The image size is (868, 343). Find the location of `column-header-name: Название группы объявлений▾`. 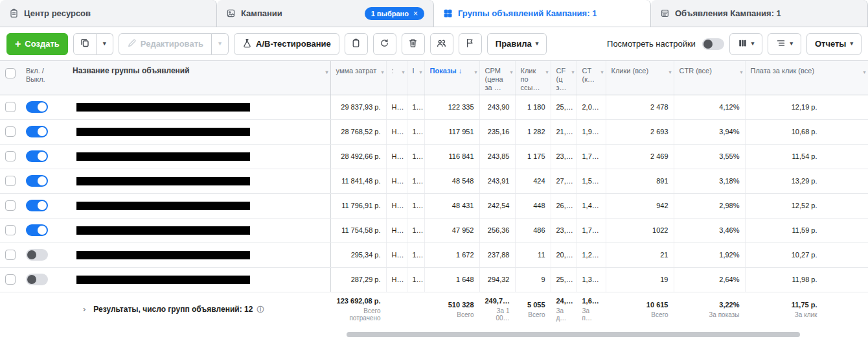

column-header-name: Название группы объявлений▾ is located at coordinates (199, 78).